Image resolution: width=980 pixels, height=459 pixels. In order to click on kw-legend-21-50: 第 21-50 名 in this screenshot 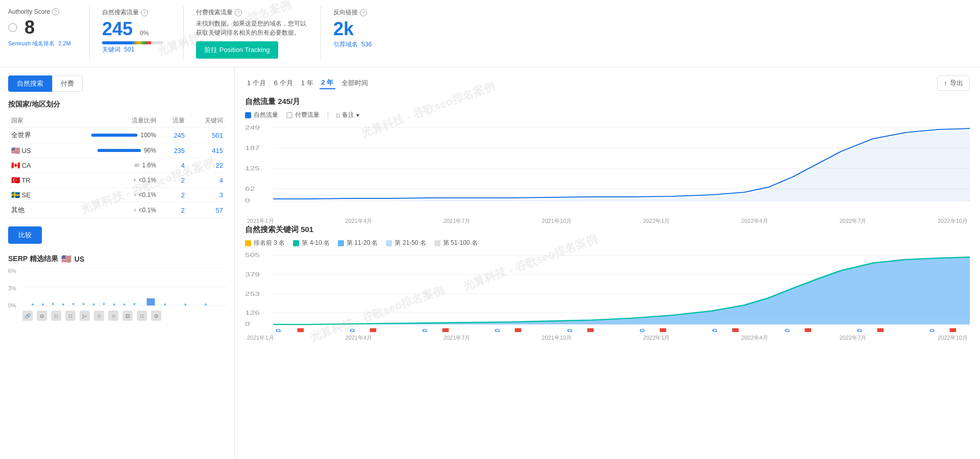, I will do `click(406, 243)`.